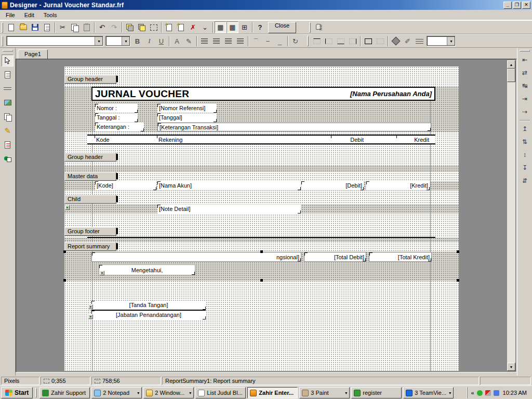 The image size is (532, 399). What do you see at coordinates (177, 42) in the screenshot?
I see `font-color-button: A` at bounding box center [177, 42].